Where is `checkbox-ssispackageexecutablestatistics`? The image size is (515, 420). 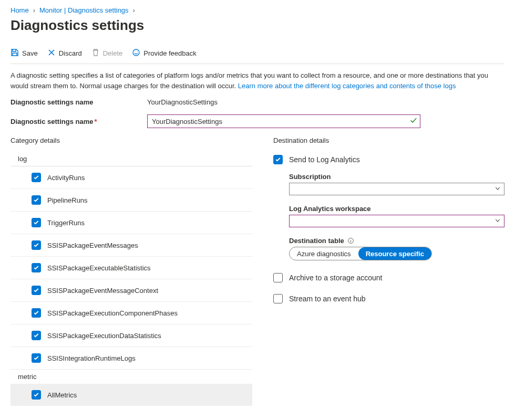 checkbox-ssispackageexecutablestatistics is located at coordinates (36, 268).